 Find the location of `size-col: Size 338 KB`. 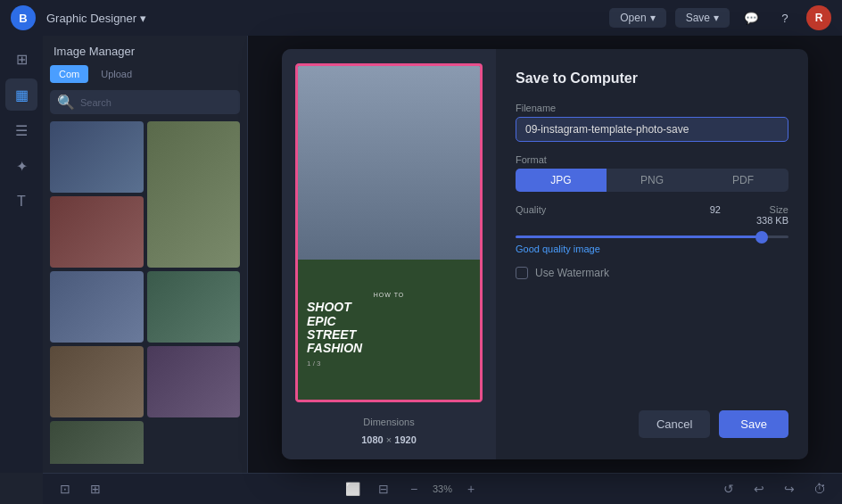

size-col: Size 338 KB is located at coordinates (762, 215).